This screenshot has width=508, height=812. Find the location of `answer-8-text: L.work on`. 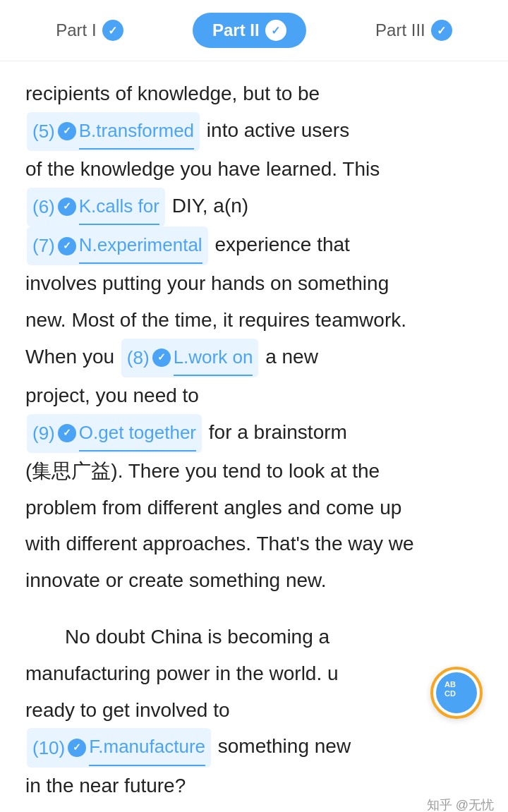

answer-8-text: L.work on is located at coordinates (213, 358).